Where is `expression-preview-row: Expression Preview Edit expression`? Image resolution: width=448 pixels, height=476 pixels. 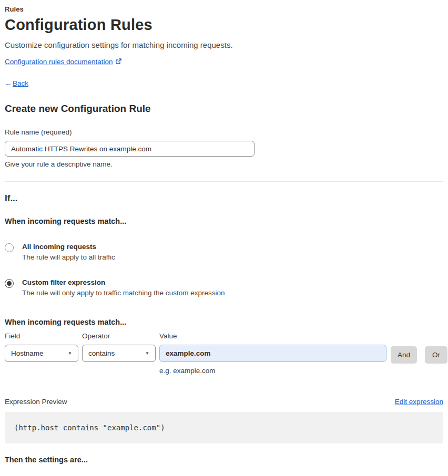
expression-preview-row: Expression Preview Edit expression is located at coordinates (224, 401).